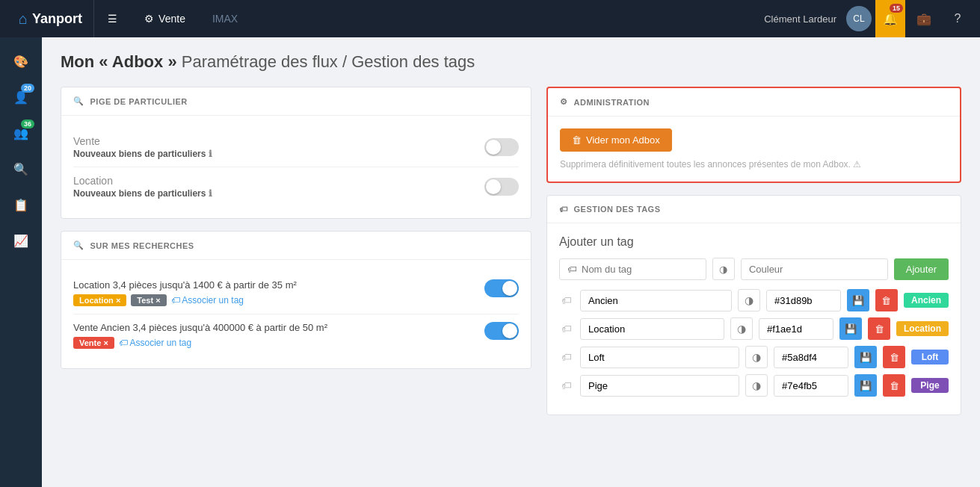 The image size is (980, 487). Describe the element at coordinates (659, 385) in the screenshot. I see `tag-name-field-pige` at that location.